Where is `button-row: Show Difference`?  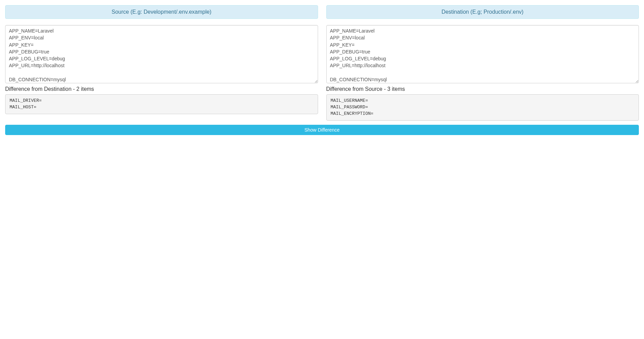
button-row: Show Difference is located at coordinates (322, 130).